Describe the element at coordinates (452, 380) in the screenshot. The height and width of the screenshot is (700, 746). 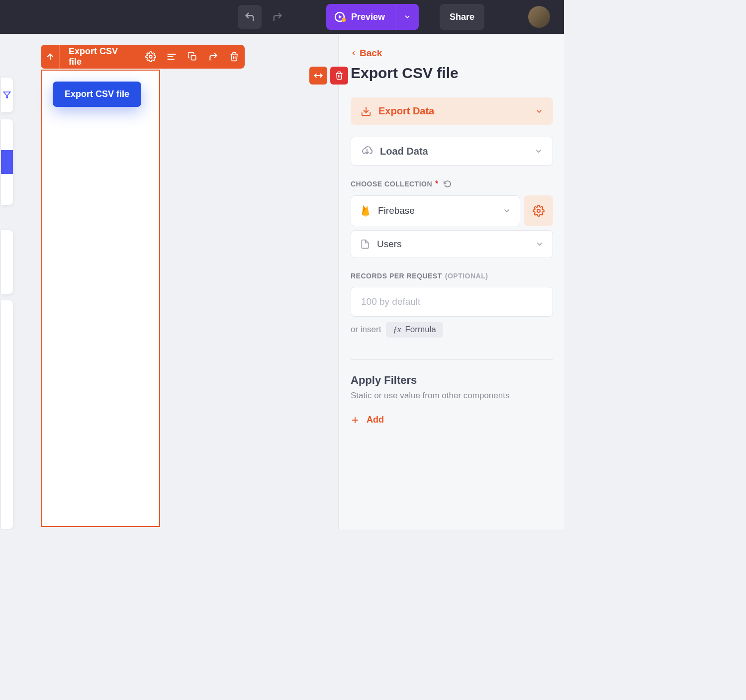
I see `apply-filters-heading: Apply Filters` at that location.